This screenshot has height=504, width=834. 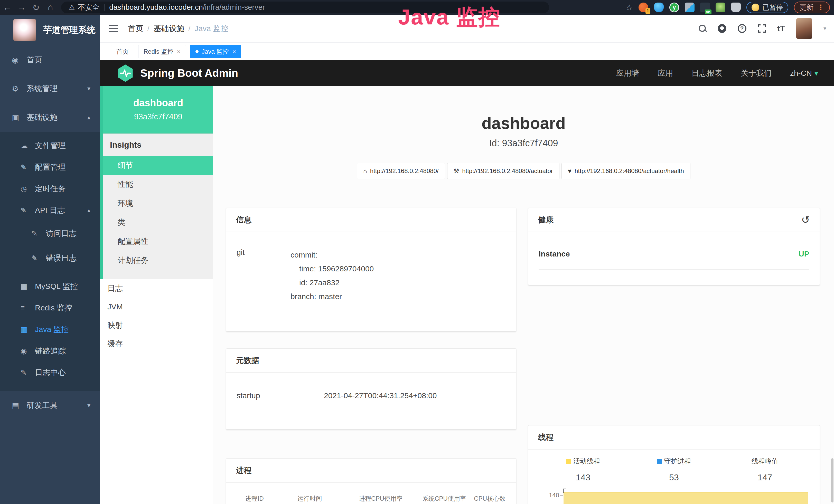 I want to click on list-extension-icon: on, so click(x=705, y=7).